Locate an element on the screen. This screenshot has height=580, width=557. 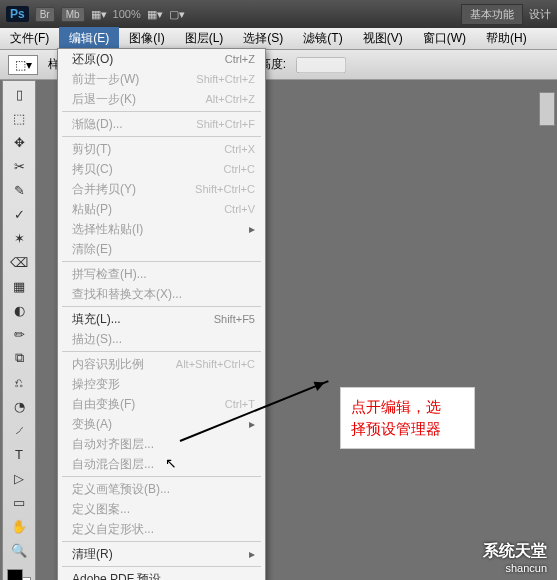
toolbox: ▯⬚✥✂✎✓✶⌫▦◐✏⧉⎌◔⟋T▷▭✋🔍 is located at coordinates (19, 330).